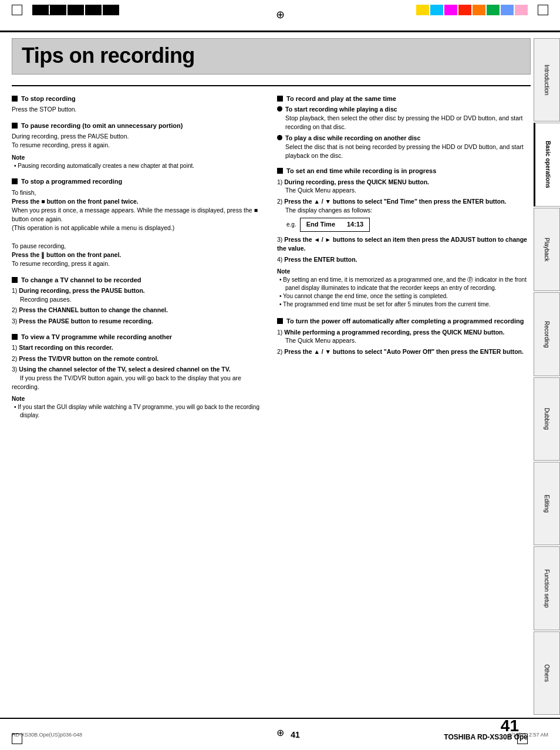 The height and width of the screenshot is (750, 560). I want to click on section-change-channel-header: To change a TV channel to be recorded, so click(139, 280).